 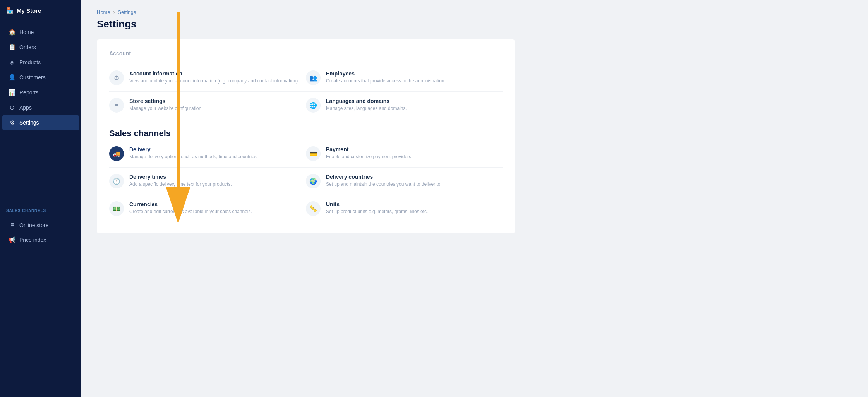 What do you see at coordinates (384, 181) in the screenshot?
I see `settings-item-text-delivery-countries: Delivery countries Set up and maintain t…` at bounding box center [384, 181].